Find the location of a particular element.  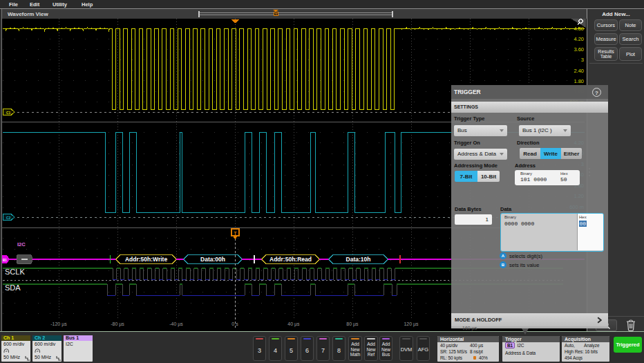

svg-text: 40 µs is located at coordinates (294, 324).